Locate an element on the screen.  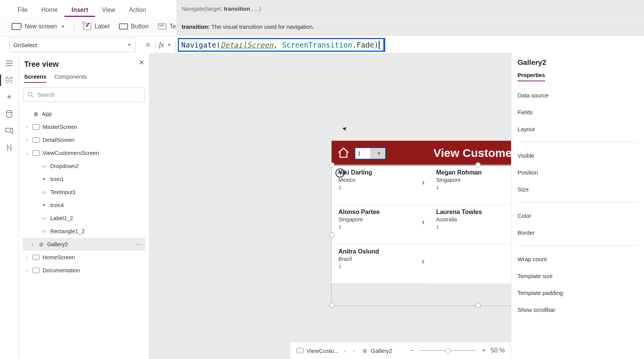
rail-treeview-icon is located at coordinates (9, 80).